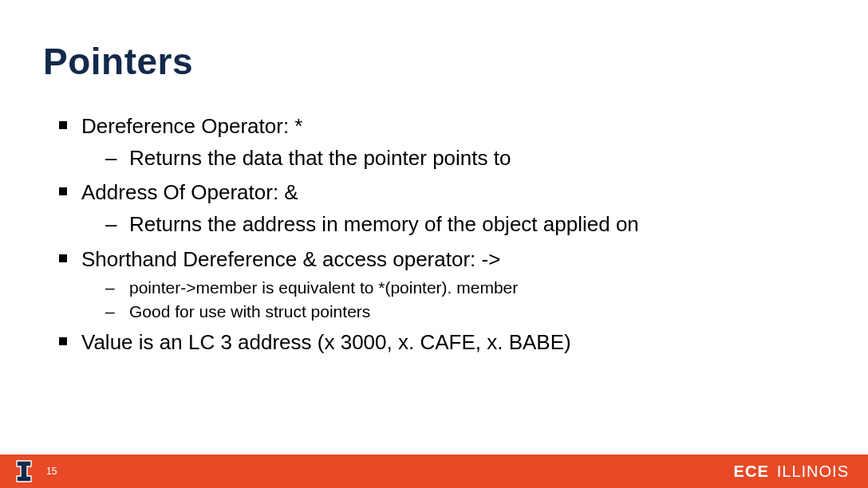 The height and width of the screenshot is (488, 868). What do you see at coordinates (37, 471) in the screenshot?
I see `footer-left: 15` at bounding box center [37, 471].